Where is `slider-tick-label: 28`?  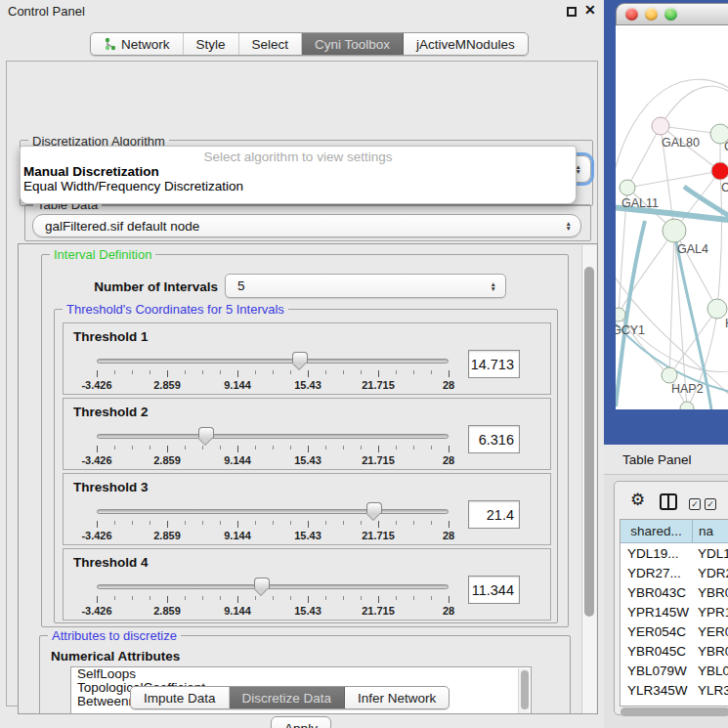 slider-tick-label: 28 is located at coordinates (449, 611).